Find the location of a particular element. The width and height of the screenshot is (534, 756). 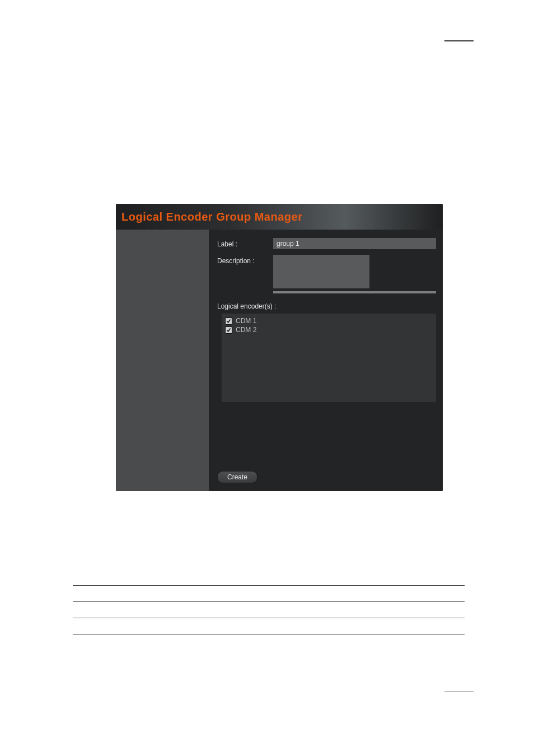

label-input is located at coordinates (355, 244).